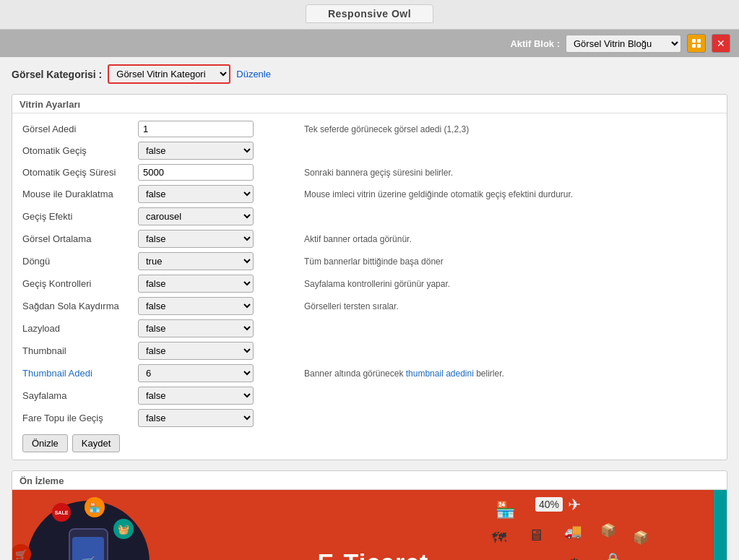 The image size is (739, 560). Describe the element at coordinates (124, 529) in the screenshot. I see `basket-badge: 🧺` at that location.